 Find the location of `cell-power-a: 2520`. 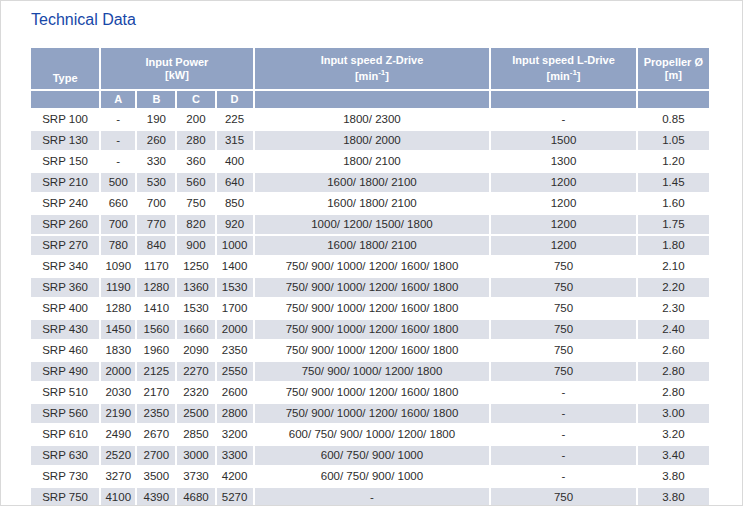

cell-power-a: 2520 is located at coordinates (118, 456).